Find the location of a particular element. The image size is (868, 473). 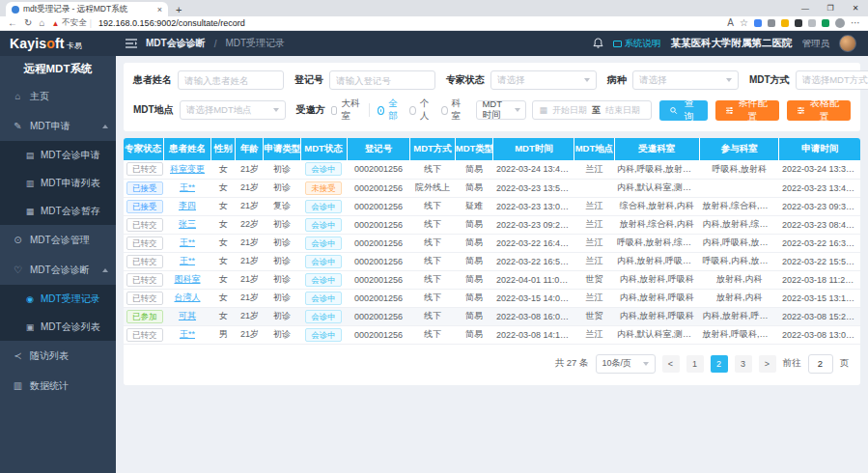

patient-name-link: 可其 is located at coordinates (187, 316).